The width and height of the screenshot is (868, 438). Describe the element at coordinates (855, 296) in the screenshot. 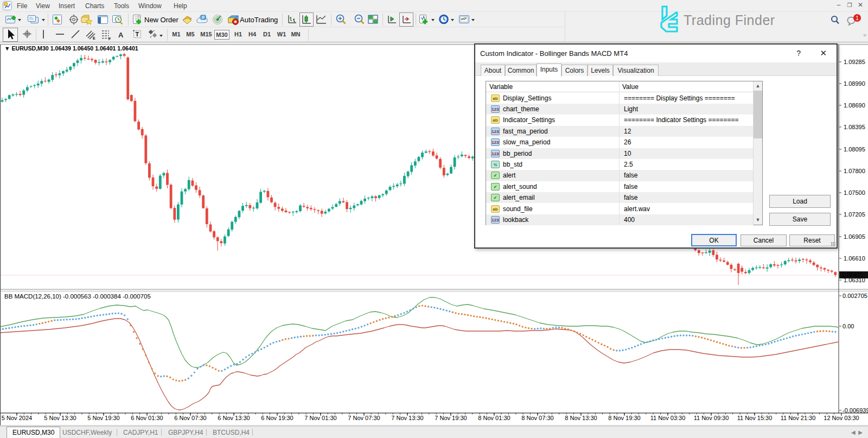

I see `svg-text: 0.002705` at that location.